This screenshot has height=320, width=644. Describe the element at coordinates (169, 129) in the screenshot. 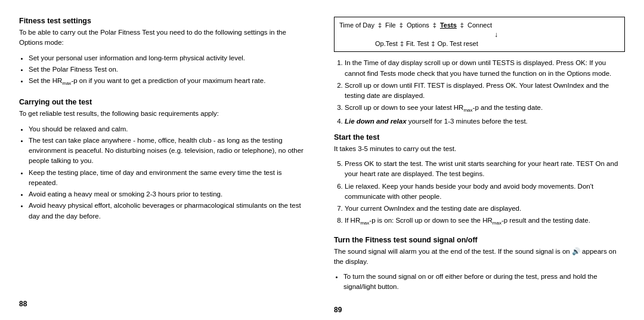

I see `list-item: You should be relaxed and calm.` at that location.